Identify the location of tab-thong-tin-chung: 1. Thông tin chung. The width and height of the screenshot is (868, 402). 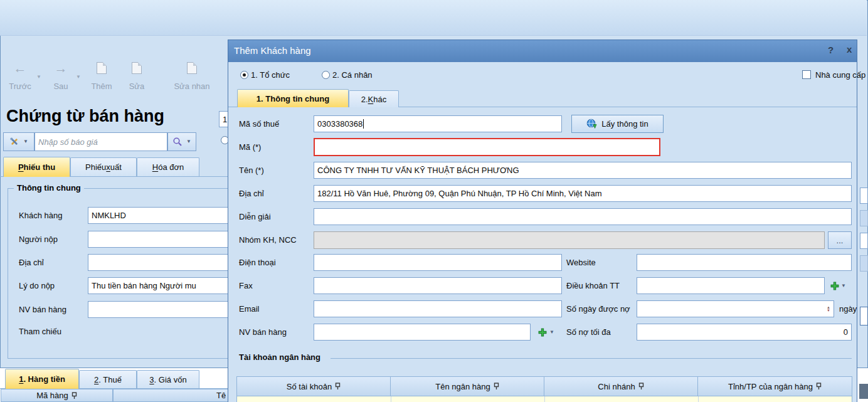
(293, 98).